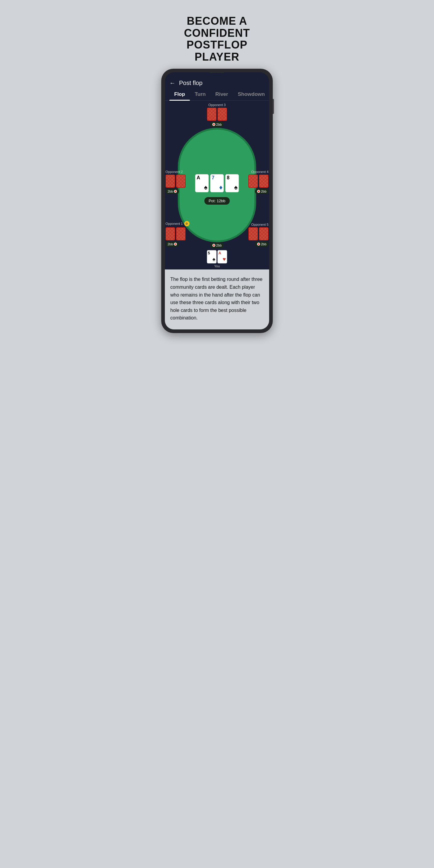  What do you see at coordinates (222, 114) in the screenshot?
I see `opponent3-card2` at bounding box center [222, 114].